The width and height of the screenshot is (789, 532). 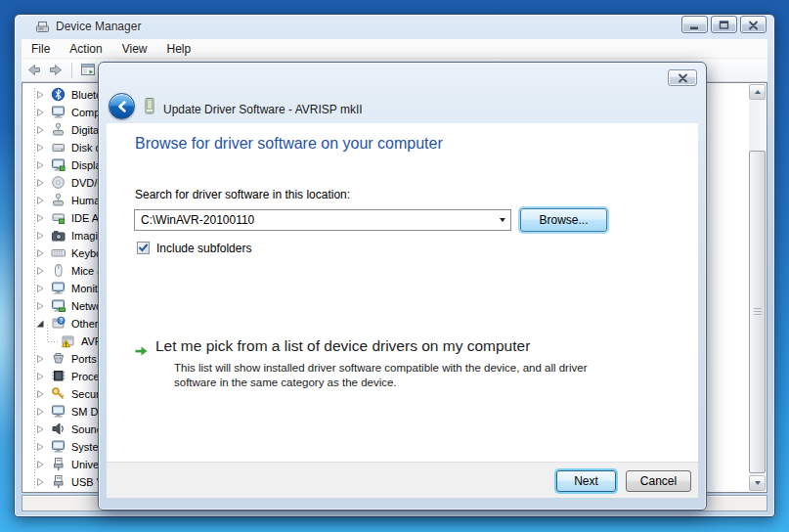 I want to click on back-toolbar-button, so click(x=33, y=70).